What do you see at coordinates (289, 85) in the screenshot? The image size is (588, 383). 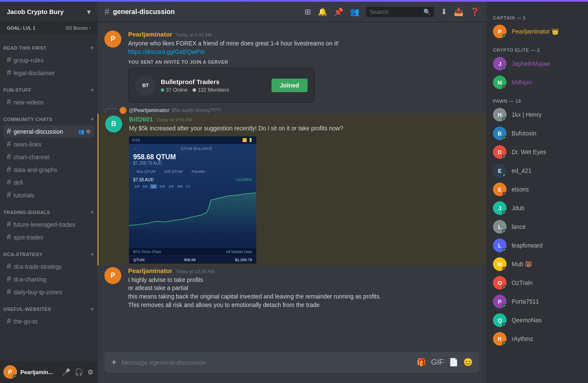 I see `join-button: Joined` at bounding box center [289, 85].